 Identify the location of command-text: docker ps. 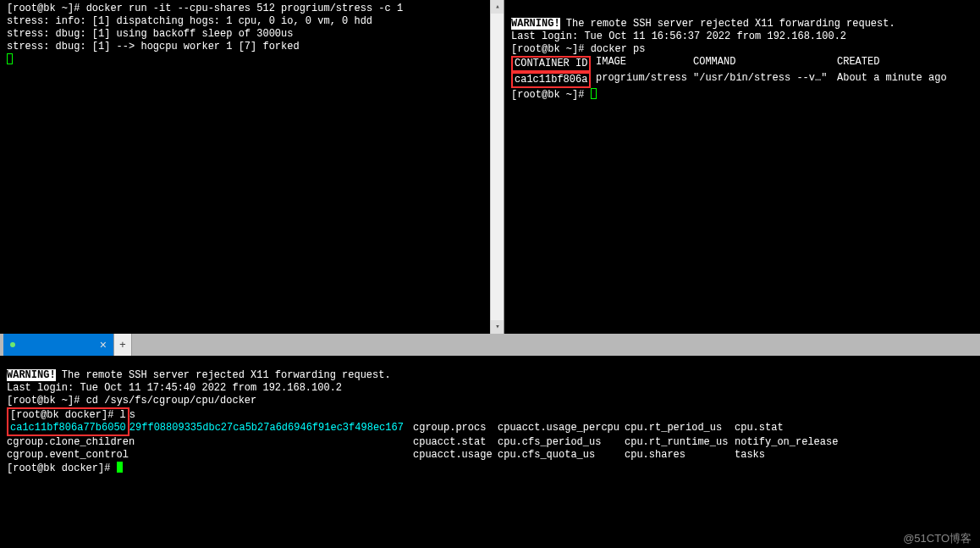
(618, 49).